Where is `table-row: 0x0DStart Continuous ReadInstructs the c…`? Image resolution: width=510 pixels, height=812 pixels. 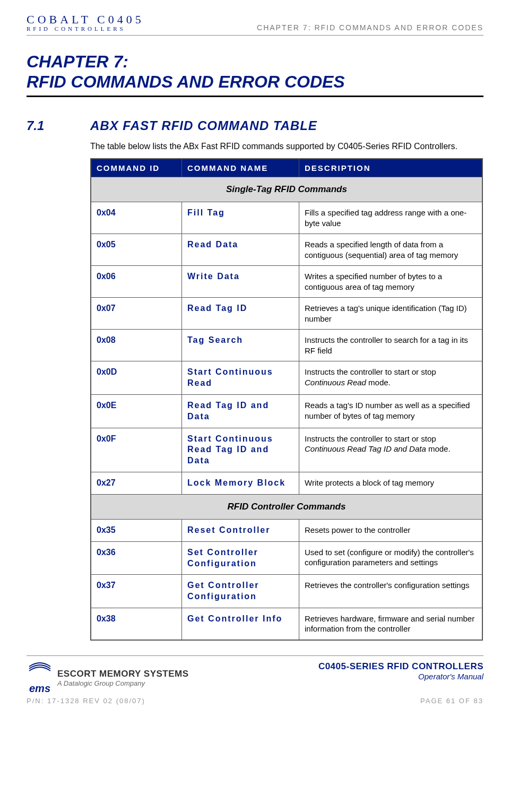
table-row: 0x0DStart Continuous ReadInstructs the c… is located at coordinates (287, 378).